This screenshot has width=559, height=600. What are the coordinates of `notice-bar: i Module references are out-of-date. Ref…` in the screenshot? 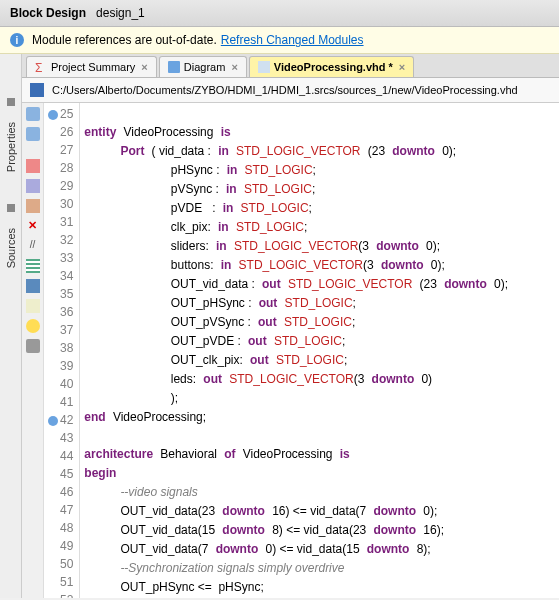 It's located at (280, 40).